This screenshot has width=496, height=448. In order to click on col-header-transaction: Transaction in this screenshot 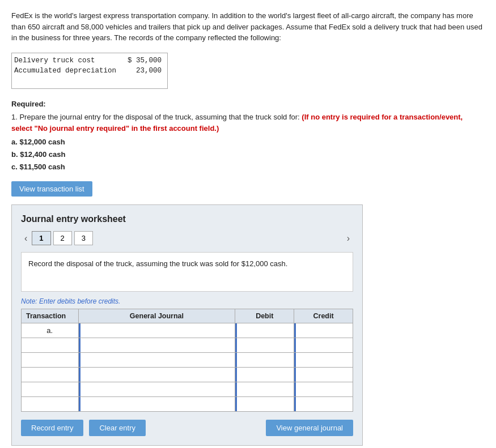, I will do `click(50, 316)`.